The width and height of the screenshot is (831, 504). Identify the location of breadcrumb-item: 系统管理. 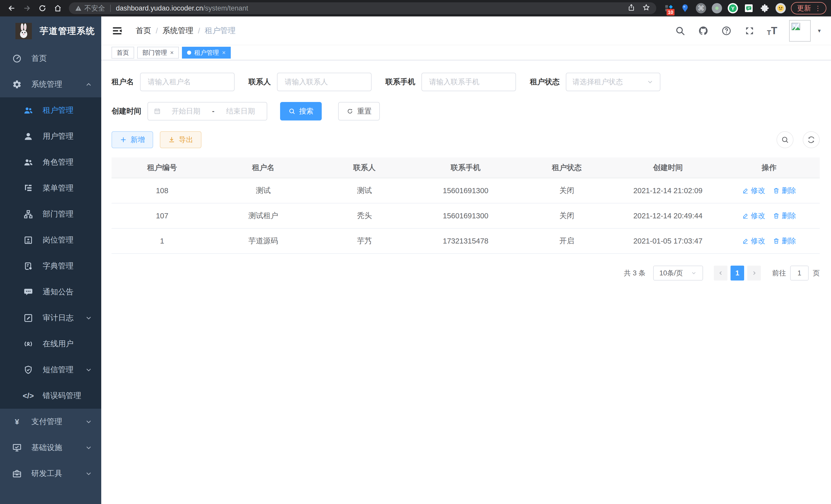
(178, 31).